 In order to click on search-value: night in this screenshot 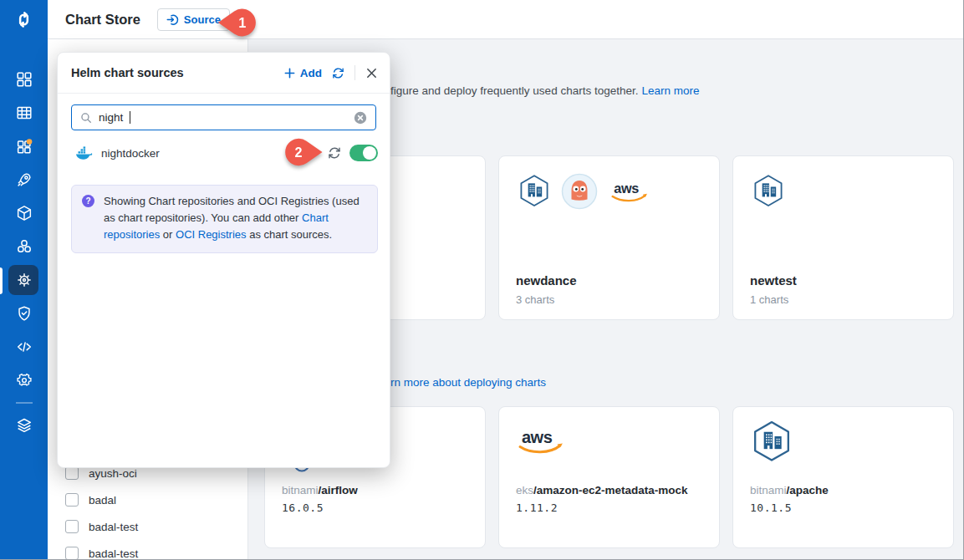, I will do `click(110, 117)`.